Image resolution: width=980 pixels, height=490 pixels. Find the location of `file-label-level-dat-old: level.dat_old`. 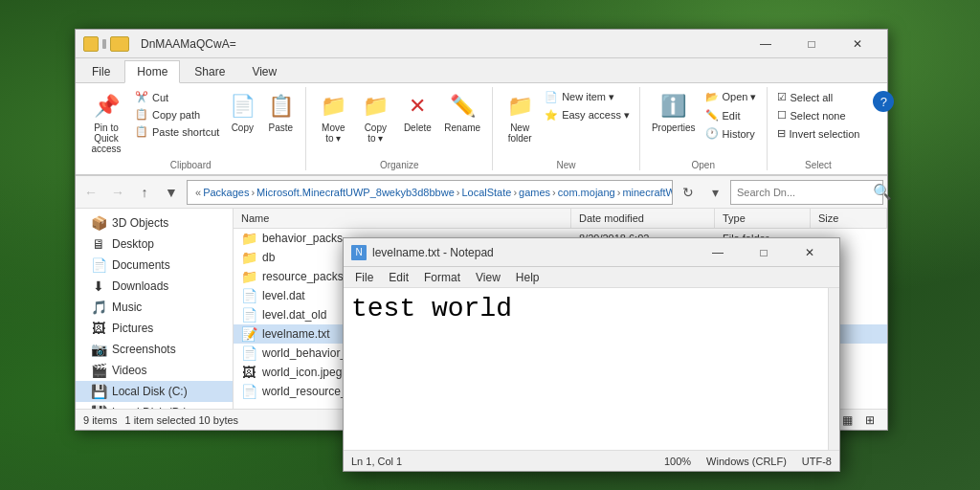

file-label-level-dat-old: level.dat_old is located at coordinates (295, 315).